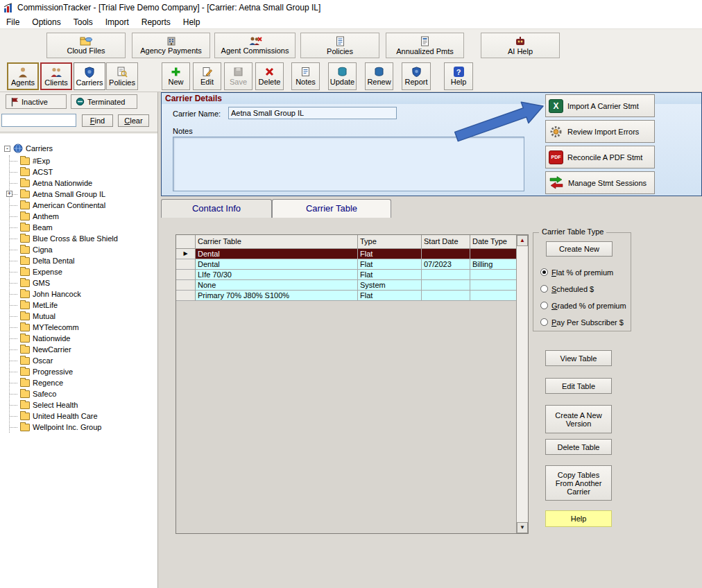 This screenshot has width=702, height=588. What do you see at coordinates (83, 283) in the screenshot?
I see `tree-item: GMS` at bounding box center [83, 283].